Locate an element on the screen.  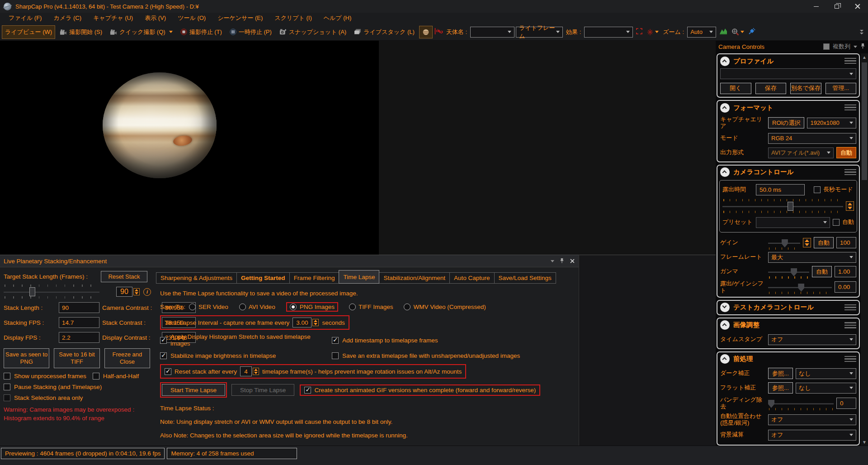
tab-stabilization: Stabilization/Alignment is located at coordinates (414, 278).